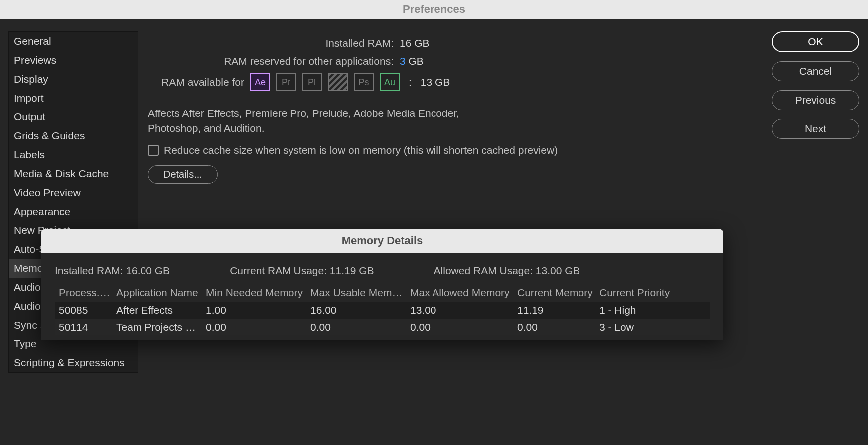  I want to click on sidebar-item-video-preview: Video Preview, so click(73, 193).